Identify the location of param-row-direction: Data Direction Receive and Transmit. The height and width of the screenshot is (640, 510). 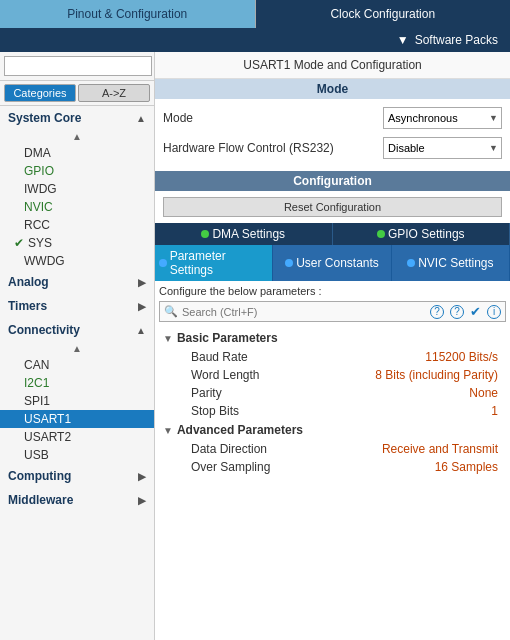
(332, 449).